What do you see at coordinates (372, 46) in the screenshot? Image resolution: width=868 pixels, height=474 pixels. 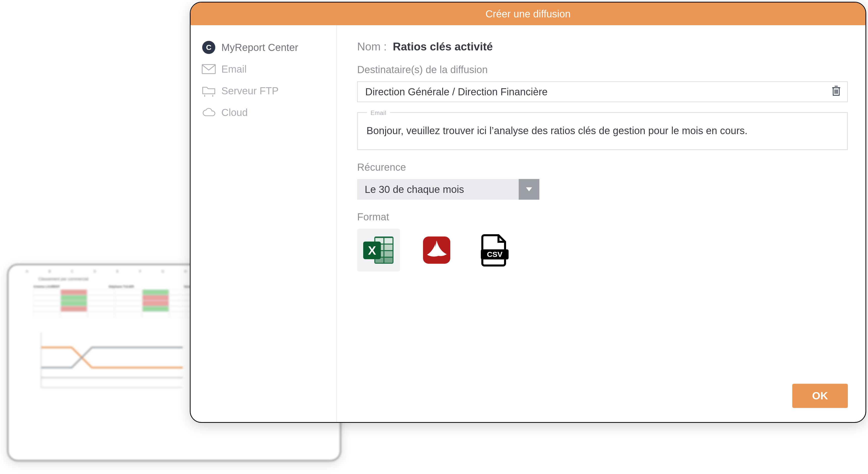 I see `name-label: Nom :` at bounding box center [372, 46].